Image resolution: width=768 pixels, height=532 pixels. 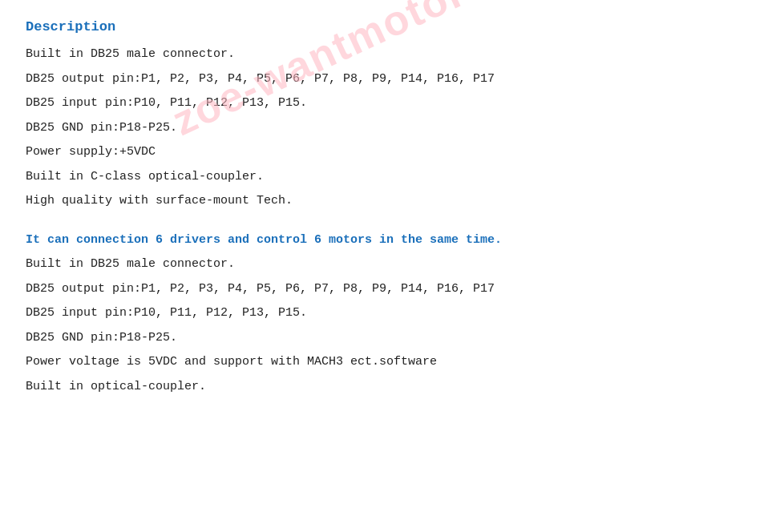 What do you see at coordinates (384, 80) in the screenshot?
I see `section1-line-1: DB25 output pin:P1, P2, P3, P4, P5, P6, …` at bounding box center [384, 80].